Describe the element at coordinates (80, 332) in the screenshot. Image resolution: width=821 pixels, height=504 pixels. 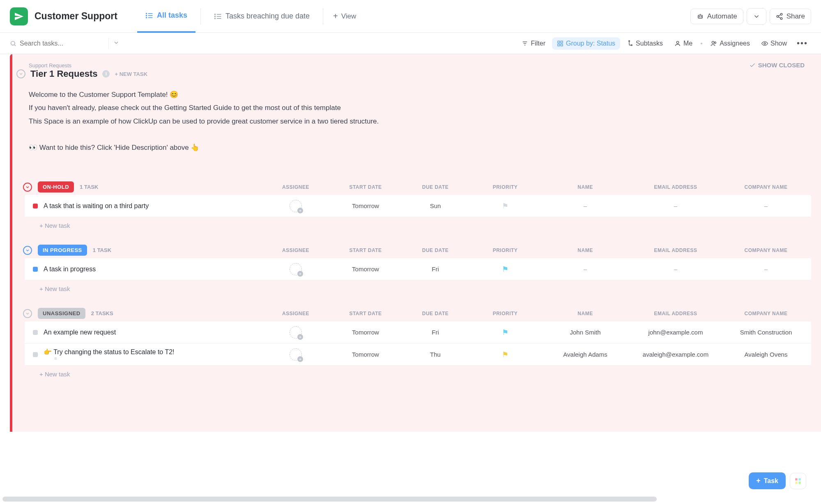
I see `task-title: An example new request` at that location.